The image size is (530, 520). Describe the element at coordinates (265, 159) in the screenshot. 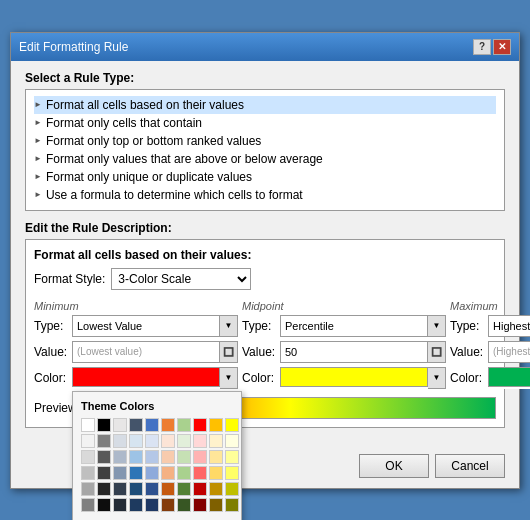

I see `rule-item-3: Format only values that are above or bel…` at that location.